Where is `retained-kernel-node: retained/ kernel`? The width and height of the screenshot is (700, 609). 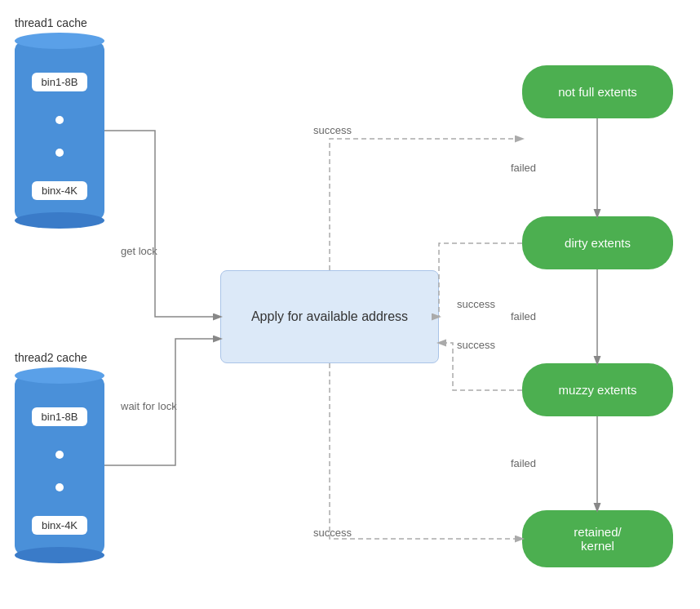 retained-kernel-node: retained/ kernel is located at coordinates (597, 539).